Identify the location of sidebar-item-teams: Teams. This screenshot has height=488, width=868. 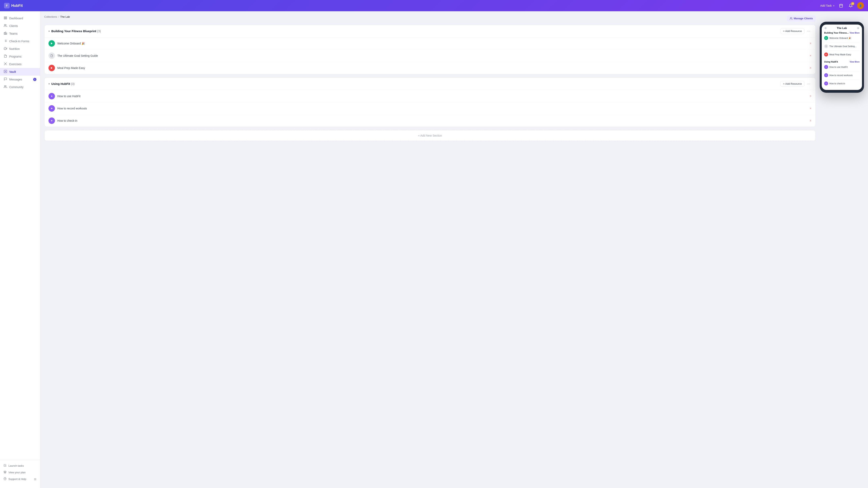
(20, 34).